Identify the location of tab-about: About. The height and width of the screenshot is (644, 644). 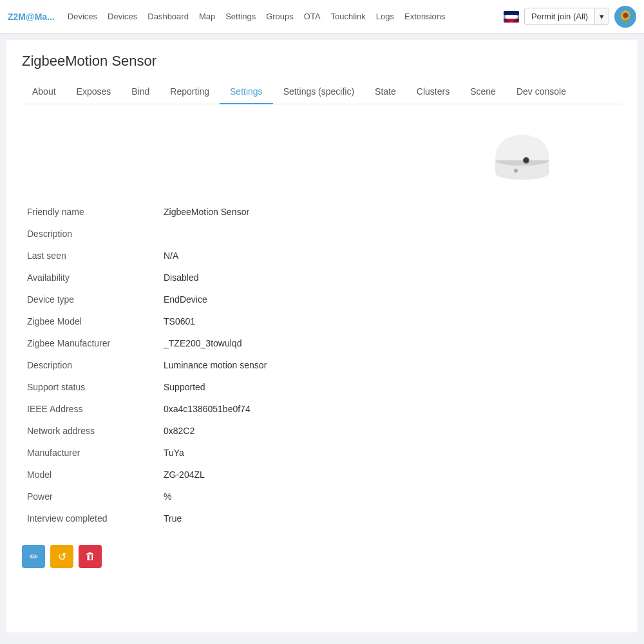
(44, 92).